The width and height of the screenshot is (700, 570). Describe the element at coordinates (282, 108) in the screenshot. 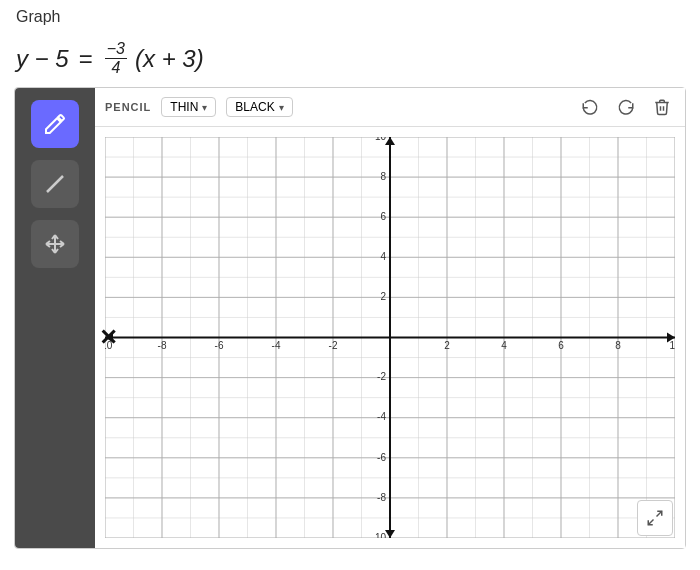

I see `black-chevron-icon: ▾` at that location.